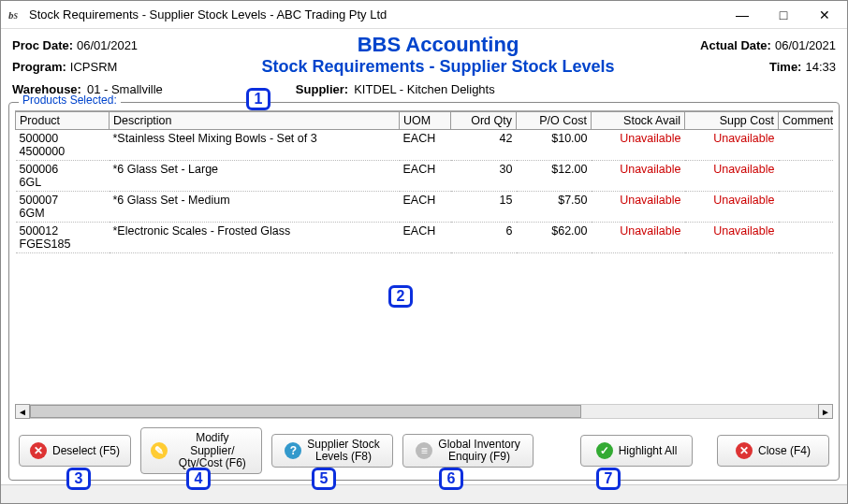  Describe the element at coordinates (736, 45) in the screenshot. I see `actual-date-label: Actual Date:` at that location.